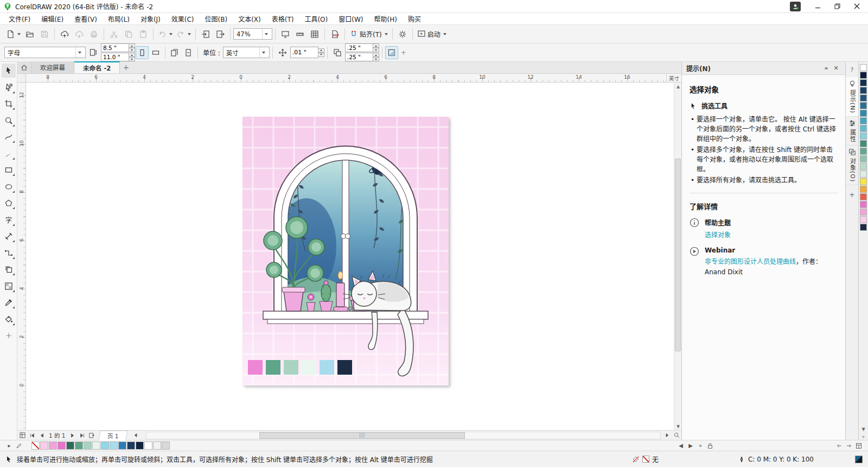 The height and width of the screenshot is (467, 868). Describe the element at coordinates (321, 55) in the screenshot. I see `nudge-down-button` at that location.